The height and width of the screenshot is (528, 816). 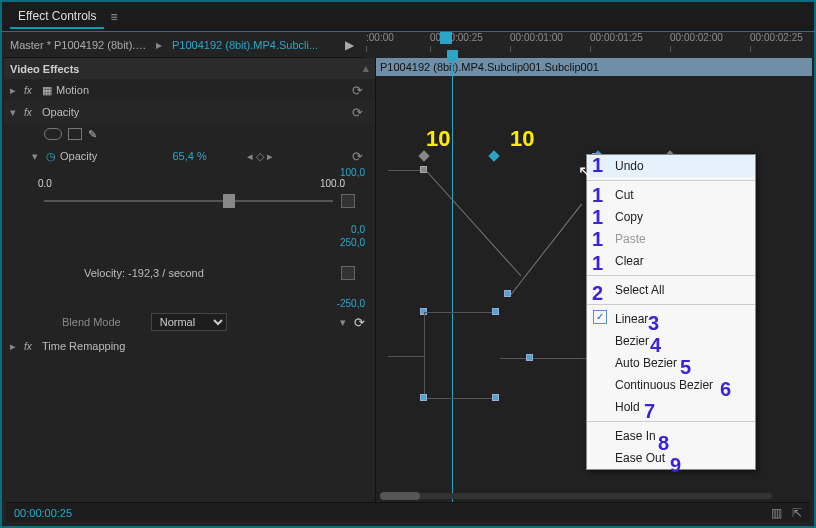 What do you see at coordinates (671, 363) in the screenshot?
I see `menu-auto-bezier: Auto Bezier` at bounding box center [671, 363].